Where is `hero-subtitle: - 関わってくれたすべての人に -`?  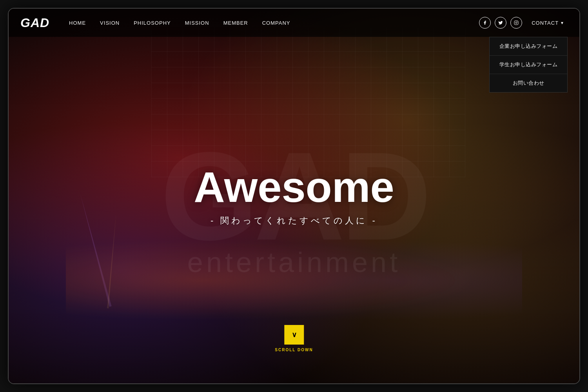 hero-subtitle: - 関わってくれたすべての人に - is located at coordinates (294, 221).